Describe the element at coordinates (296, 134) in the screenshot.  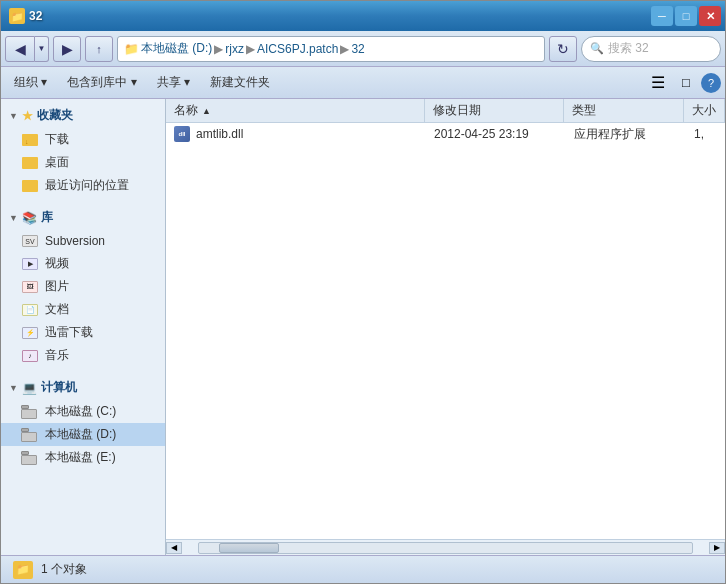
I see `file-name-cell: dll amtlib.dll` at that location.